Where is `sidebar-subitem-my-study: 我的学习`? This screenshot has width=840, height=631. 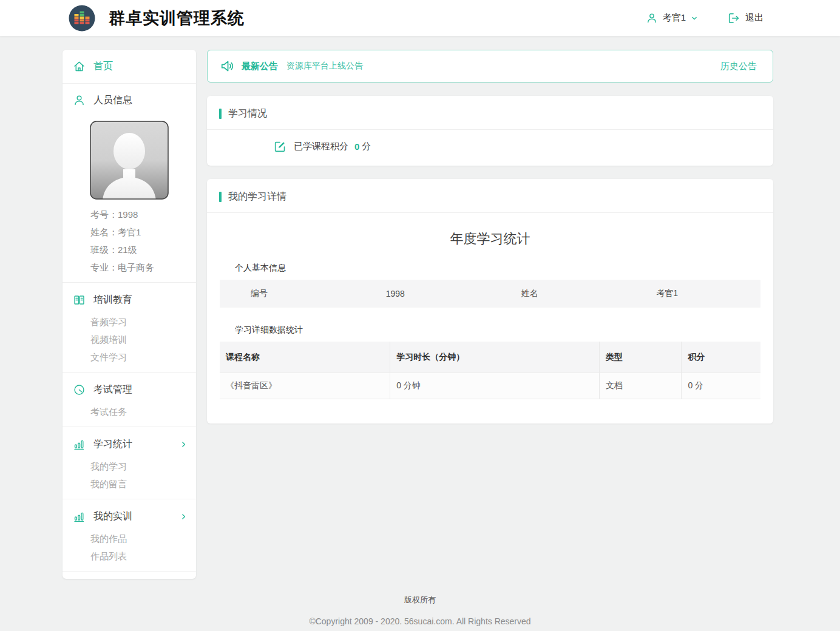
sidebar-subitem-my-study: 我的学习 is located at coordinates (143, 466).